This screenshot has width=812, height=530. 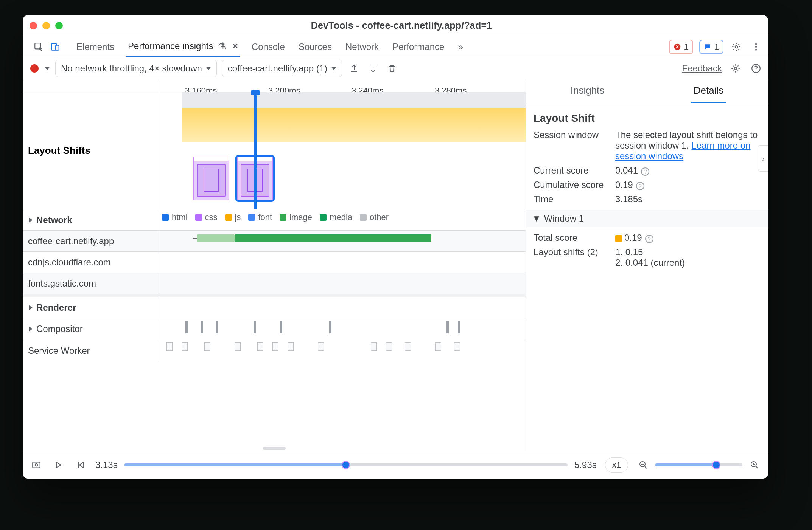 I want to click on session-window-label: Session window, so click(x=571, y=135).